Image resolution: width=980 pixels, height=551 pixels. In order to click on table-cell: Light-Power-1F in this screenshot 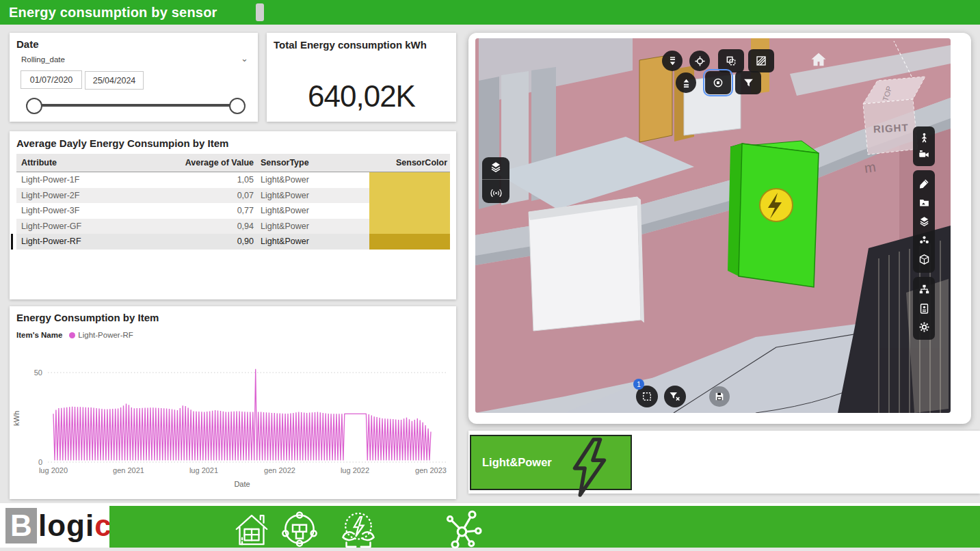, I will do `click(93, 180)`.